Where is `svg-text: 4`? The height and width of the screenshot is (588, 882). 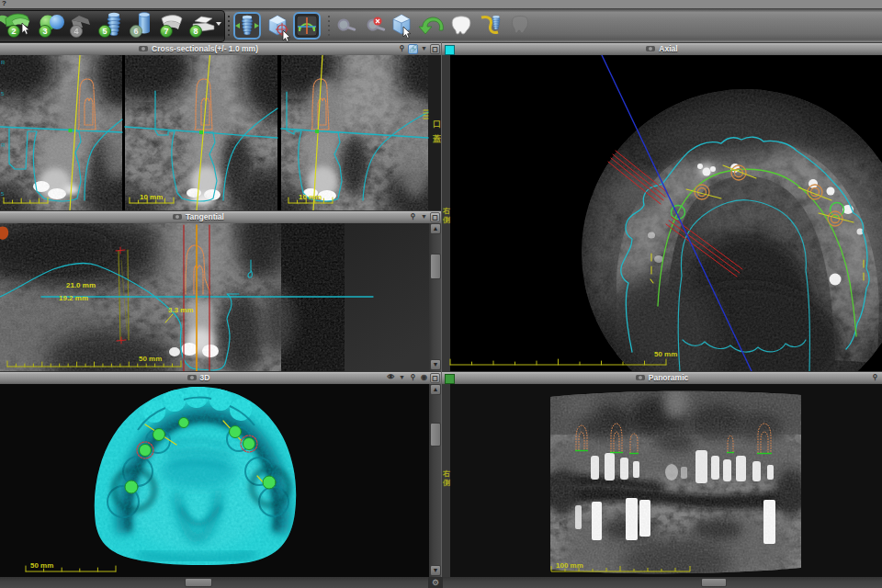 svg-text: 4 is located at coordinates (75, 31).